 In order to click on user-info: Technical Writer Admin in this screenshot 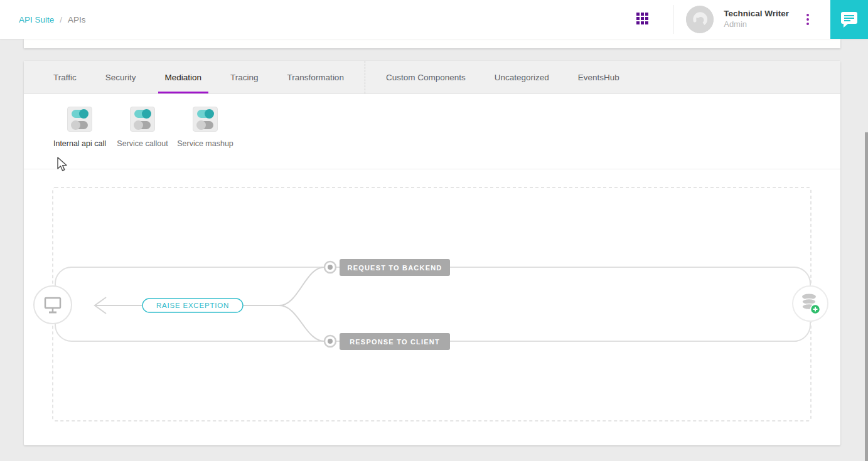, I will do `click(756, 19)`.